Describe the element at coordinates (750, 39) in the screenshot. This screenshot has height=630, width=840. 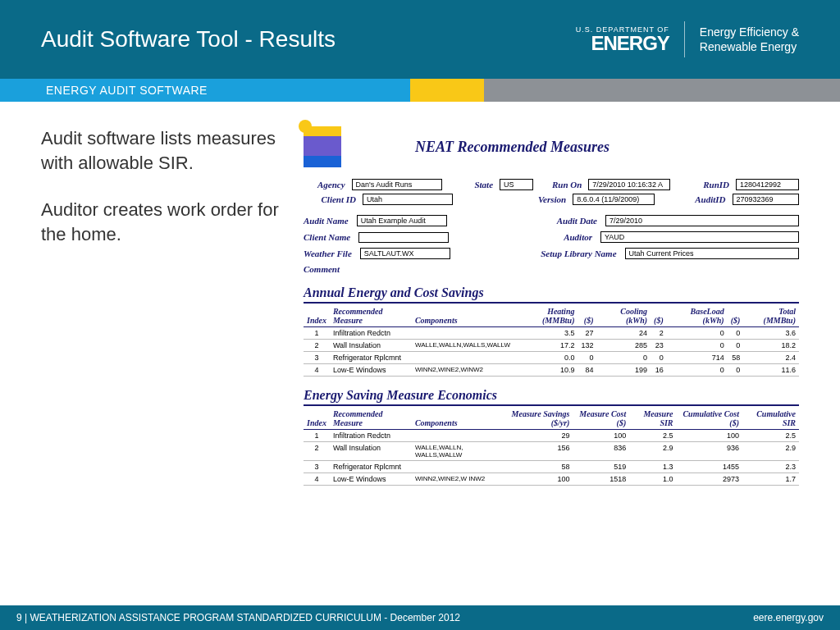
I see `eere-text: Energy Efficiency & Renewable Energy` at that location.